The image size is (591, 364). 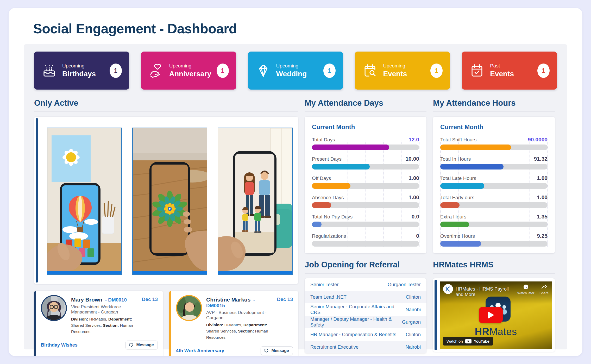 What do you see at coordinates (366, 285) in the screenshot?
I see `job-referral-row: Senior Tester Gurgaon Tester` at bounding box center [366, 285].